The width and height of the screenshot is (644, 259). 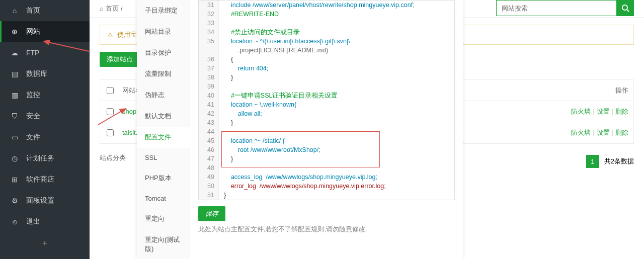 I want to click on sidebar-item-clock: ◷计划任务, so click(x=45, y=158).